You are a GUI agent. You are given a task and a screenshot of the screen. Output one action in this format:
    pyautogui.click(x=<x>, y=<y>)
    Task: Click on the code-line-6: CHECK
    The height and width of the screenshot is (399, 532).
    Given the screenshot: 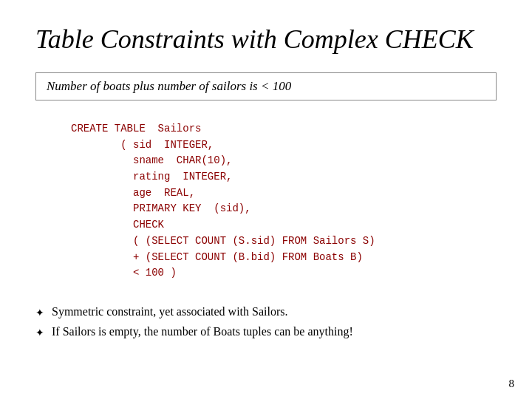 What is the action you would take?
    pyautogui.click(x=284, y=225)
    